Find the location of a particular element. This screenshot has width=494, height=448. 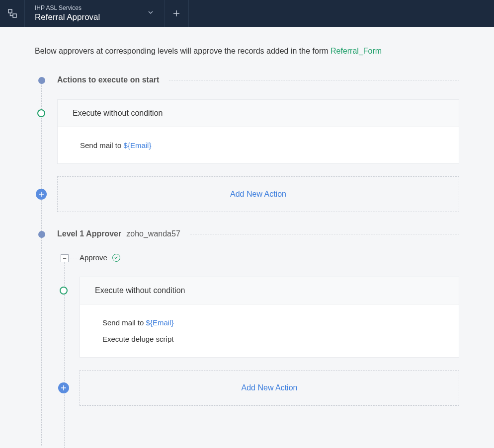

workflow-icon is located at coordinates (12, 13).